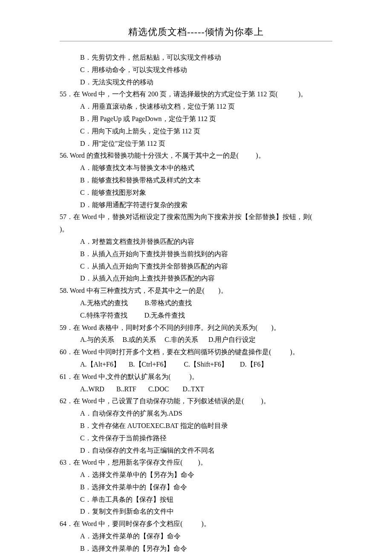 This screenshot has height=555, width=392. I want to click on option-line: B．能够查找和替换带格式及样式的文本, so click(196, 181).